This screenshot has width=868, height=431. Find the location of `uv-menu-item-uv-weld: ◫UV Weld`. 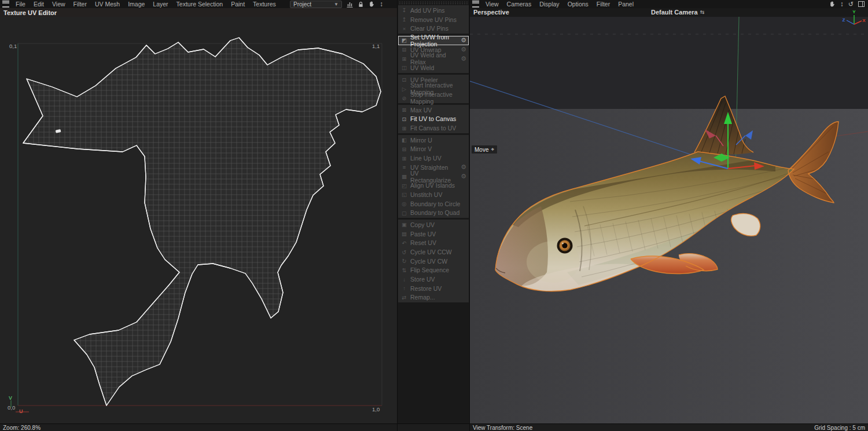

uv-menu-item-uv-weld: ◫UV Weld is located at coordinates (433, 68).